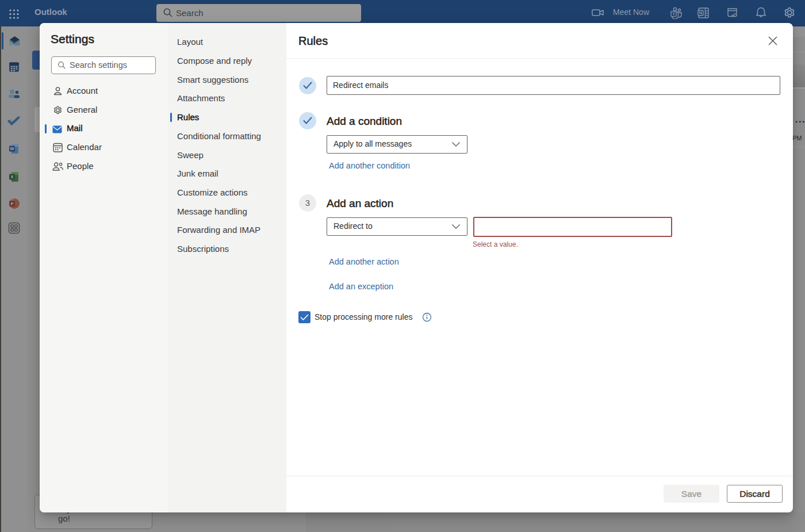  What do you see at coordinates (12, 177) in the screenshot?
I see `svg-text: X` at bounding box center [12, 177].